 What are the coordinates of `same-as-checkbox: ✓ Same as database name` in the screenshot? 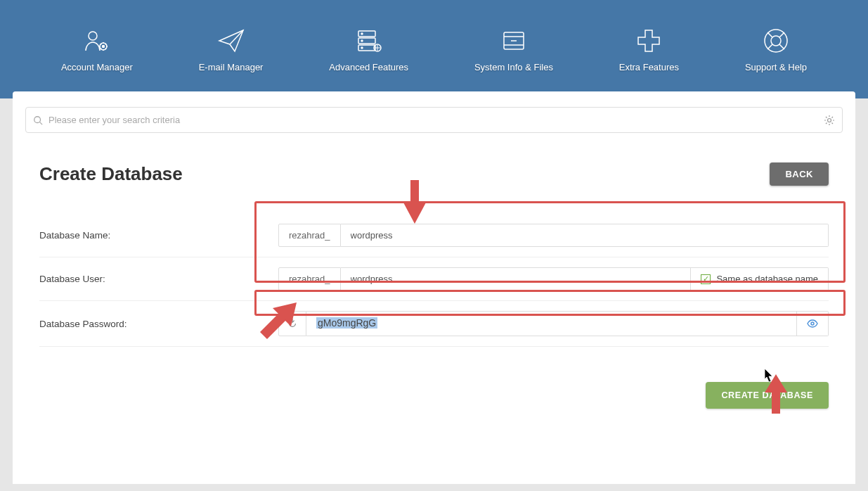 It's located at (760, 279).